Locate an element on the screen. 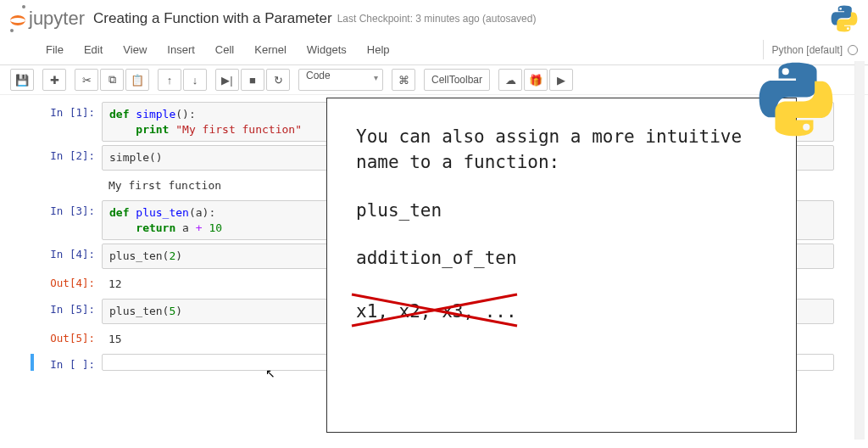 This screenshot has height=448, width=868. in-prompt: In [4]: is located at coordinates (68, 256).